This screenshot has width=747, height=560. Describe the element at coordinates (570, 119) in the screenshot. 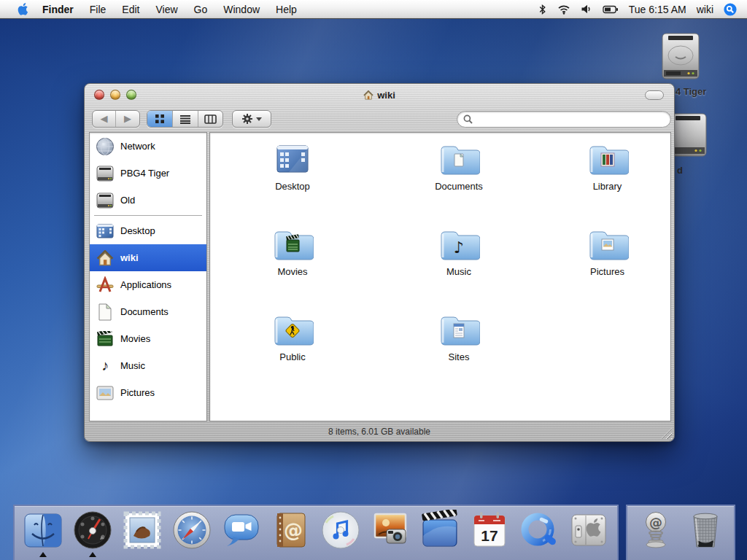

I see `search-input` at that location.